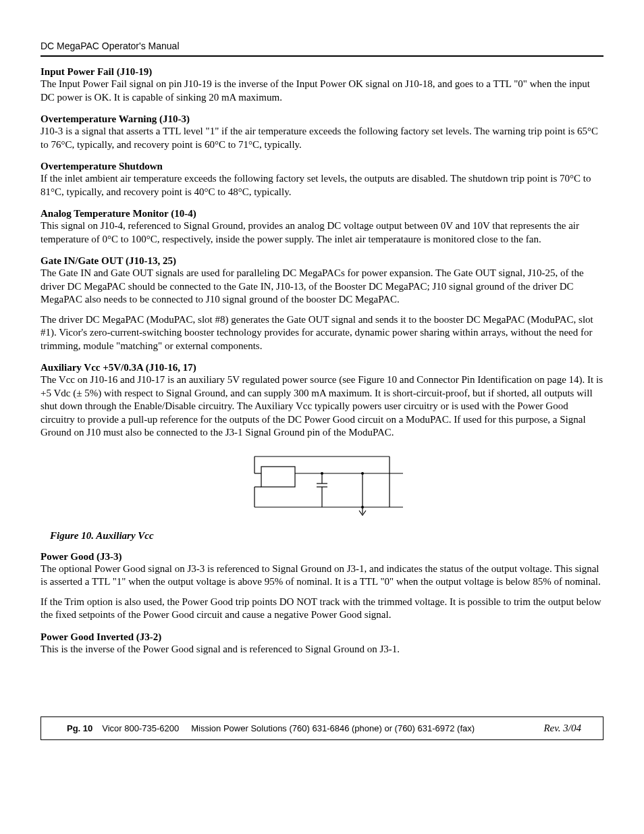 The image size is (644, 834). What do you see at coordinates (322, 650) in the screenshot?
I see `body-power-good-inverted: This is the inverse of the Power Good si…` at bounding box center [322, 650].